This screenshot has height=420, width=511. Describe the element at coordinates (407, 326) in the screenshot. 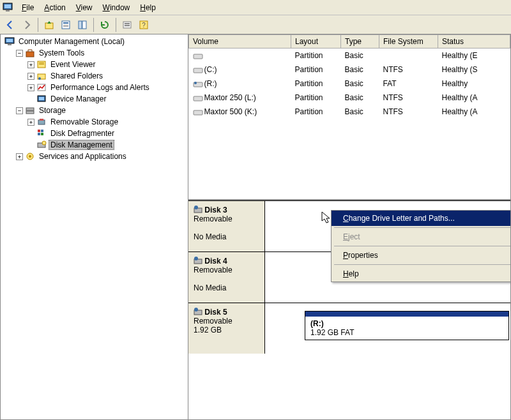

I see `partition-box: (R:) 1.92 GB FAT` at that location.